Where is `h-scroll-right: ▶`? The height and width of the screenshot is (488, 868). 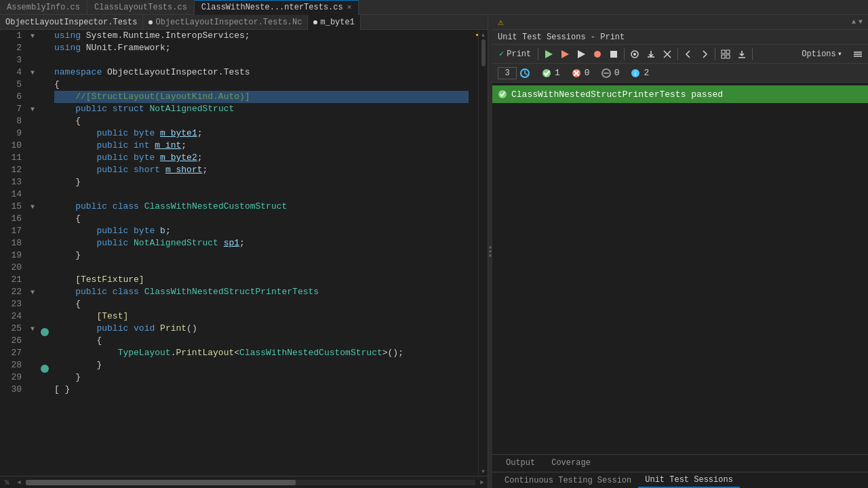
h-scroll-right: ▶ is located at coordinates (482, 483).